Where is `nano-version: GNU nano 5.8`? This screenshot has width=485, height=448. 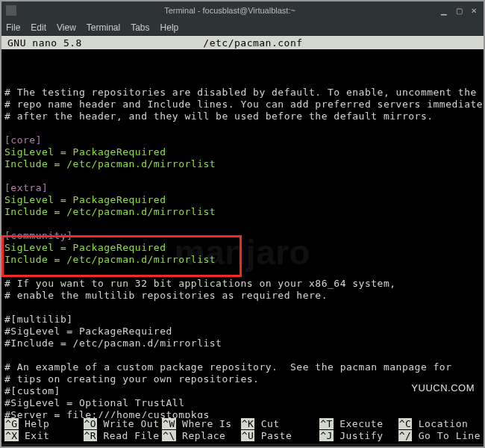
nano-version: GNU nano 5.8 is located at coordinates (42, 43).